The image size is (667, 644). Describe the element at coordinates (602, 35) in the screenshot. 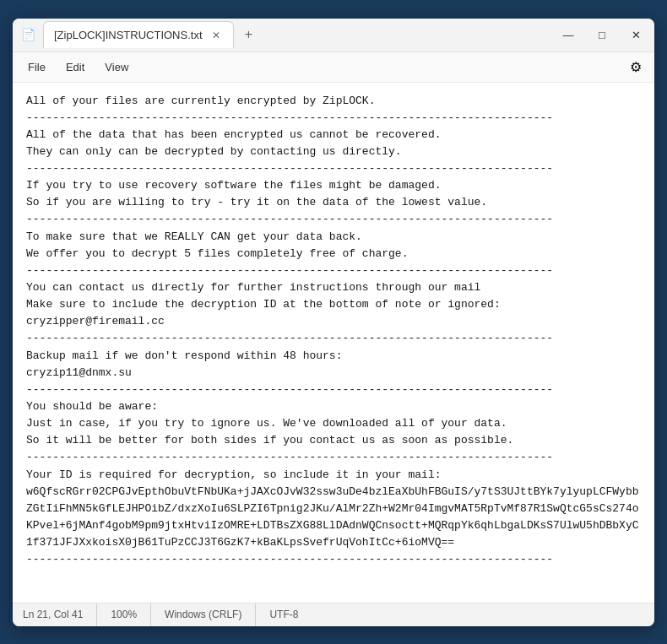

I see `window-controls: — □ ✕` at that location.